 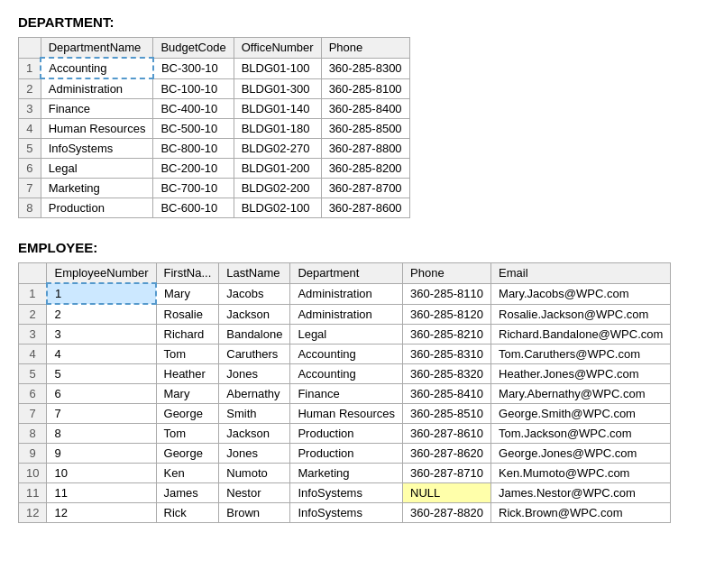 What do you see at coordinates (581, 454) in the screenshot?
I see `emp-email-cell: George.Jones@WPC.com` at bounding box center [581, 454].